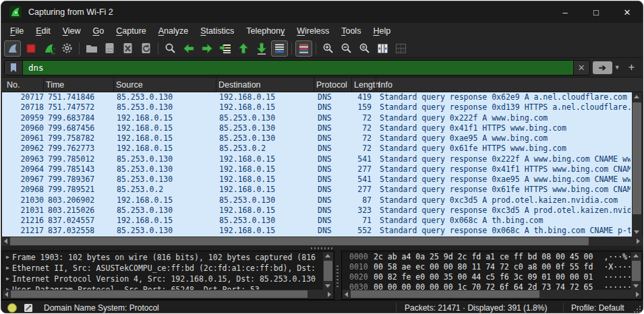  Describe the element at coordinates (163, 287) in the screenshot. I see `detail-row: ▶User Datagram Protocol, Src Port: 65248…` at that location.